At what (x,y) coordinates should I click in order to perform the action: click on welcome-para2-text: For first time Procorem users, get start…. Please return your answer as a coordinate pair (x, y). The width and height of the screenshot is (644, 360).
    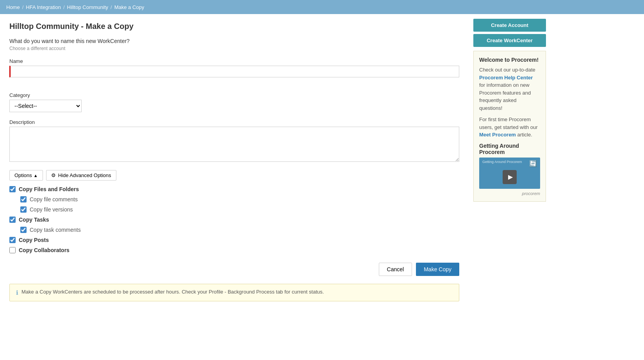
    Looking at the image, I should click on (508, 124).